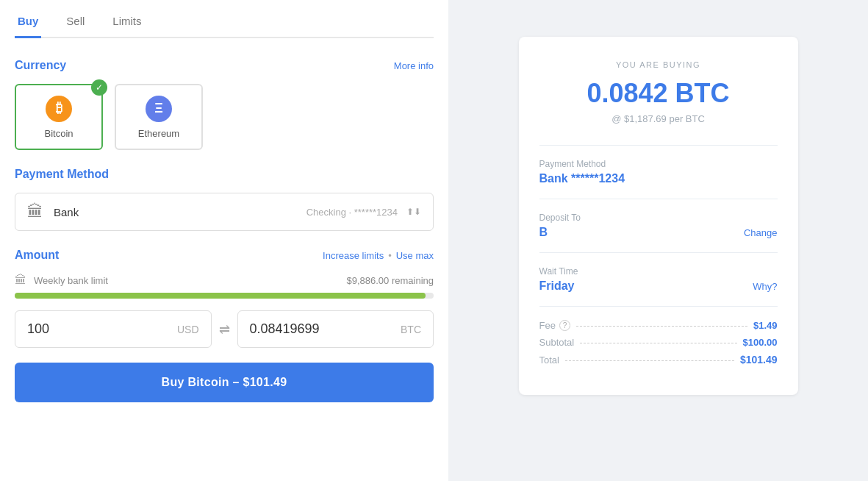 This screenshot has height=481, width=868. Describe the element at coordinates (659, 232) in the screenshot. I see `deposit-to-row-value-action: B Change` at that location.